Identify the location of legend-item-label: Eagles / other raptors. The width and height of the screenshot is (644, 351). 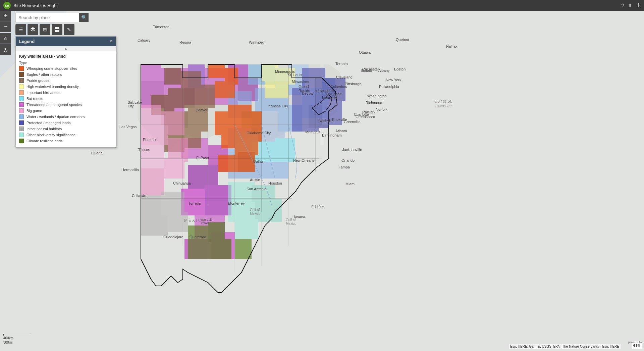
(44, 74).